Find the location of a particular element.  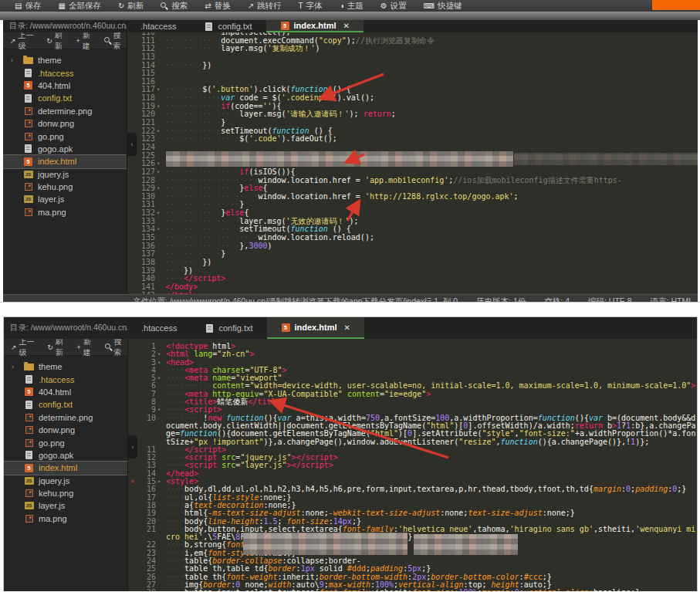

toolbar-设置: ⚙设置 is located at coordinates (394, 6).